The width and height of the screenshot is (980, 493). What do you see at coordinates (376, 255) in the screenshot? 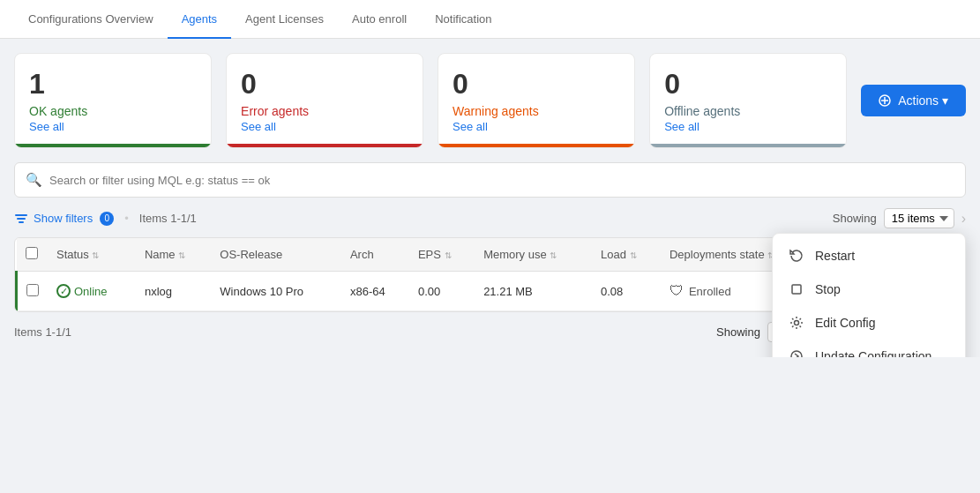
I see `col-arch: Arch` at bounding box center [376, 255].